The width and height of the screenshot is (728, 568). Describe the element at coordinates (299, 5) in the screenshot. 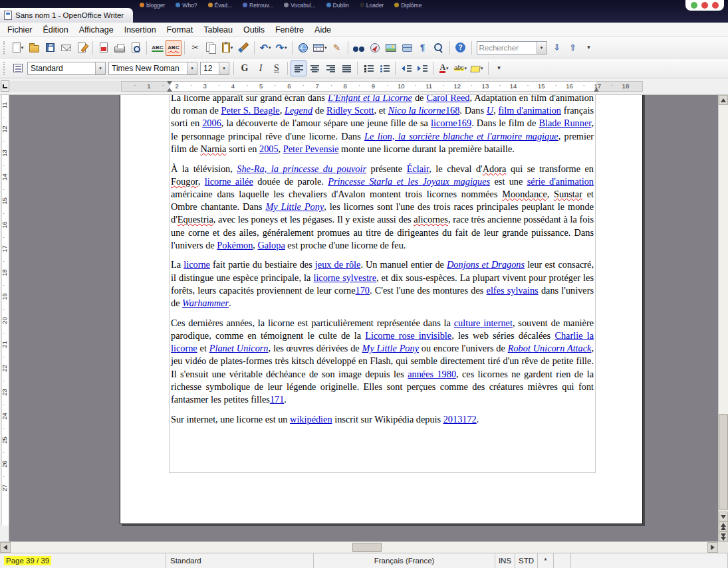

I see `bookmark-vocabul-: Vocabul...` at that location.